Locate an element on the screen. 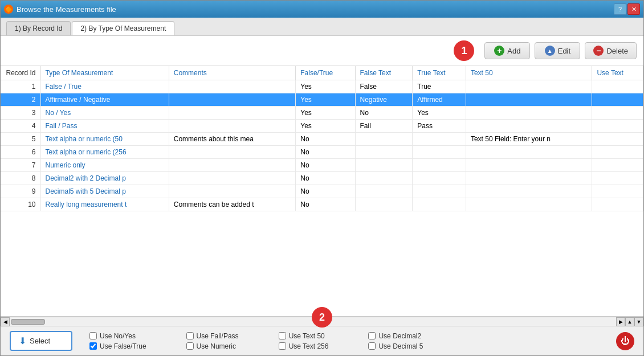 This screenshot has height=356, width=644. tab-by-type: 2) By Type Of Measurement is located at coordinates (123, 28).